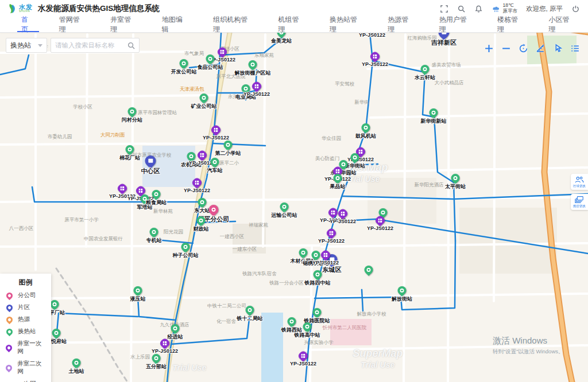  I want to click on area-switch-button: 区域切换, so click(579, 182).